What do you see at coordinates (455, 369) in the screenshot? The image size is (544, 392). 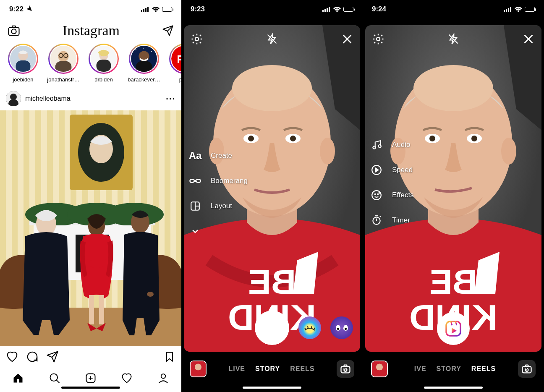 I see `camera-modes: IVE STORY REELS` at bounding box center [455, 369].